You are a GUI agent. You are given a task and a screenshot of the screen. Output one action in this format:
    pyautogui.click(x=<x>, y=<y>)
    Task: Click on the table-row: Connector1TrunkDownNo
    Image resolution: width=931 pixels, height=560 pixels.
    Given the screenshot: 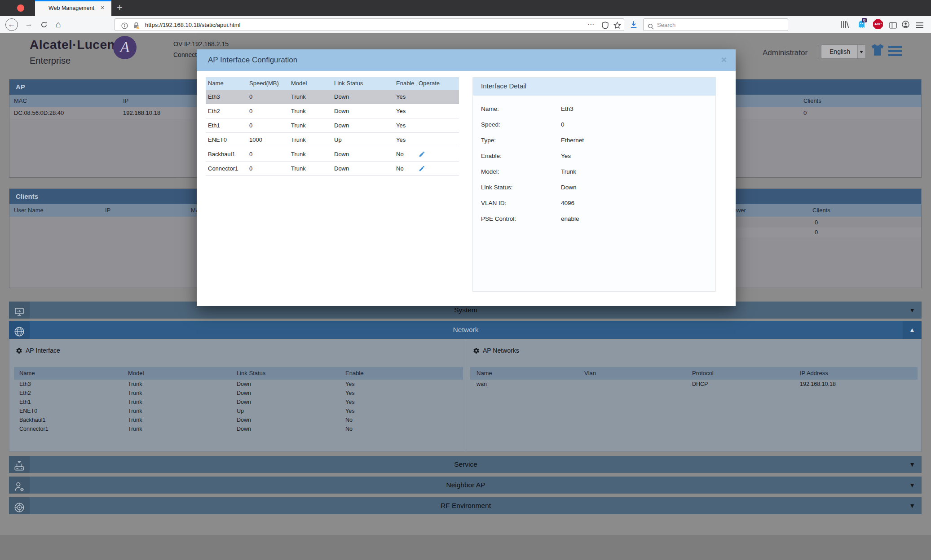 What is the action you would take?
    pyautogui.click(x=238, y=430)
    